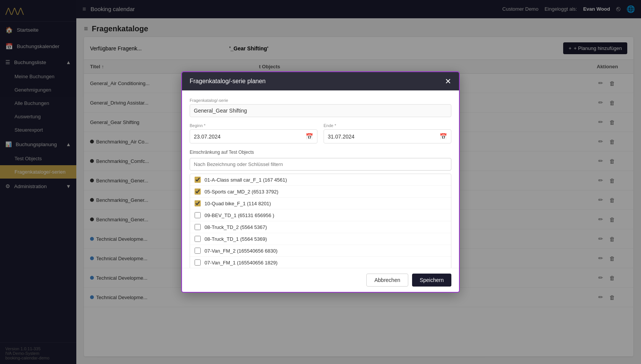  What do you see at coordinates (253, 126) in the screenshot?
I see `beginn-label: Beginn *` at bounding box center [253, 126].